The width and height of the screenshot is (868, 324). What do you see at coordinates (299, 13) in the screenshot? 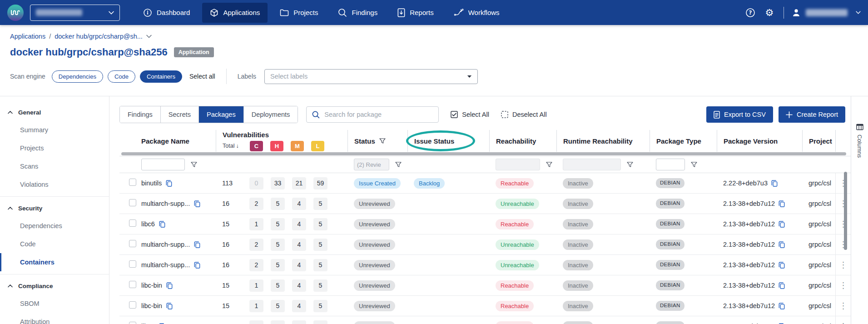
I see `nav-projects: Projects` at bounding box center [299, 13].